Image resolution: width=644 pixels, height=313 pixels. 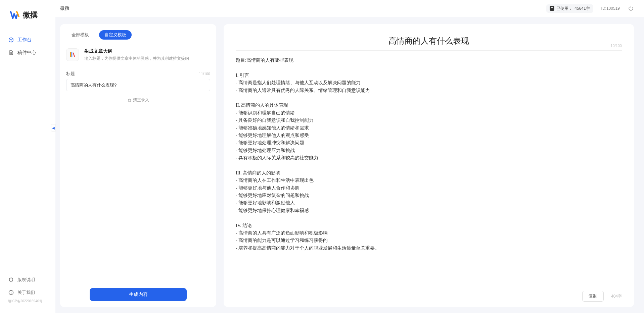 What do you see at coordinates (138, 38) in the screenshot?
I see `template-tabs: 全部模板 自定义模板` at bounding box center [138, 38].